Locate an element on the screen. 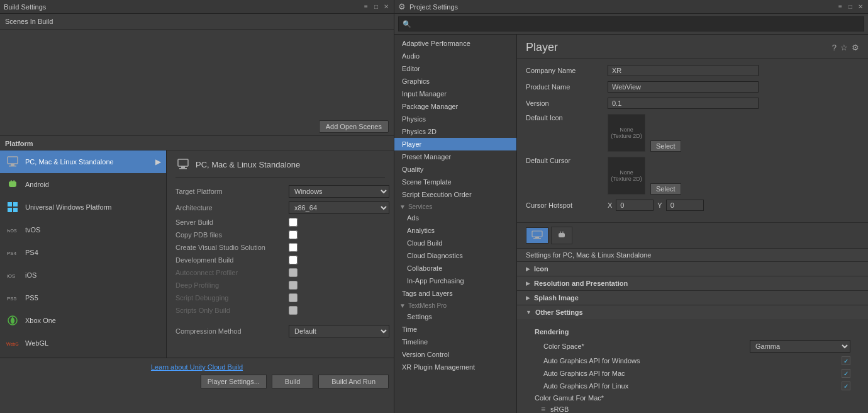  settings-item-ads: Ads is located at coordinates (455, 218).